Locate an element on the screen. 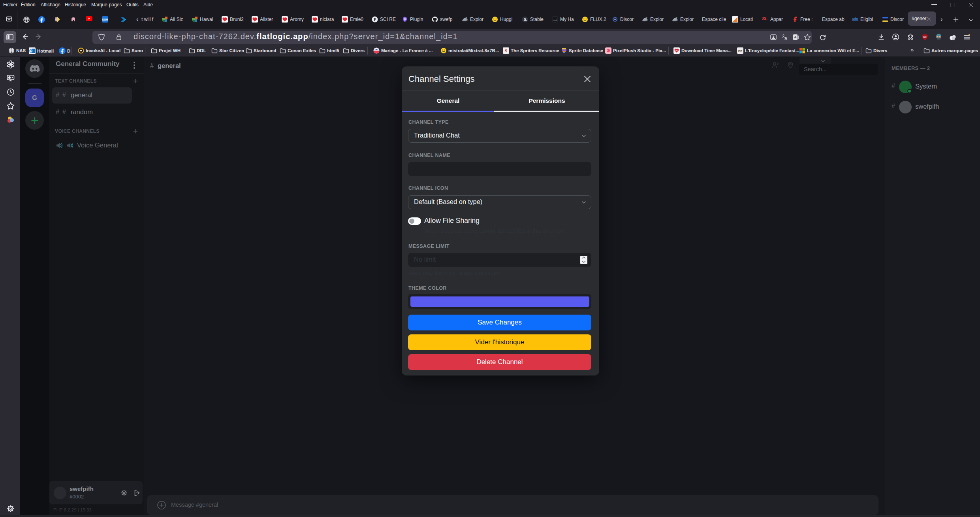 The image size is (980, 517). svg-text: P is located at coordinates (375, 19).